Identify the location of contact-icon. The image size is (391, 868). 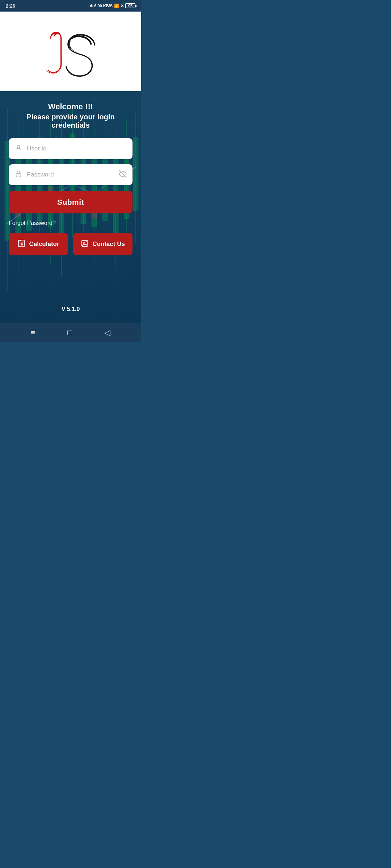
(85, 244).